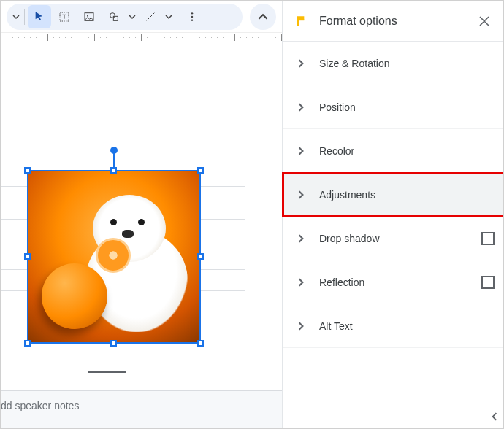 The height and width of the screenshot is (429, 504). What do you see at coordinates (407, 151) in the screenshot?
I see `row-label: Recolor` at bounding box center [407, 151].